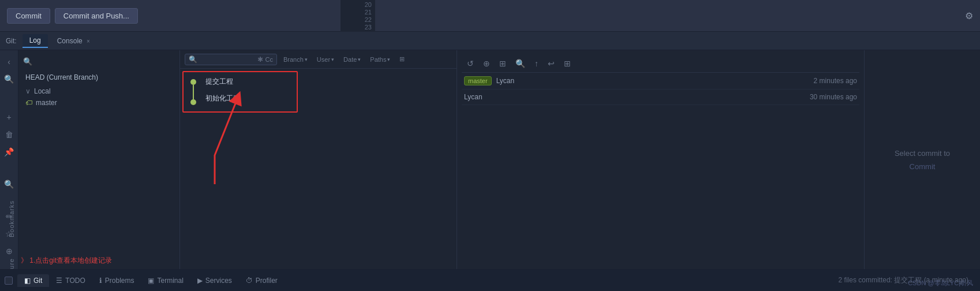 Image resolution: width=980 pixels, height=291 pixels. Describe the element at coordinates (833, 97) in the screenshot. I see `time-1: 30 minutes ago` at that location.